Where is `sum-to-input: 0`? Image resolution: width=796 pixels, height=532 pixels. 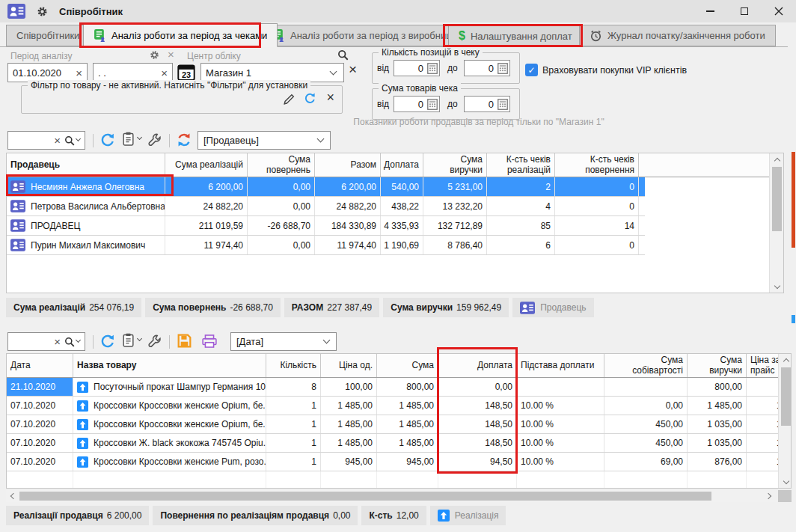 sum-to-input: 0 is located at coordinates (487, 104).